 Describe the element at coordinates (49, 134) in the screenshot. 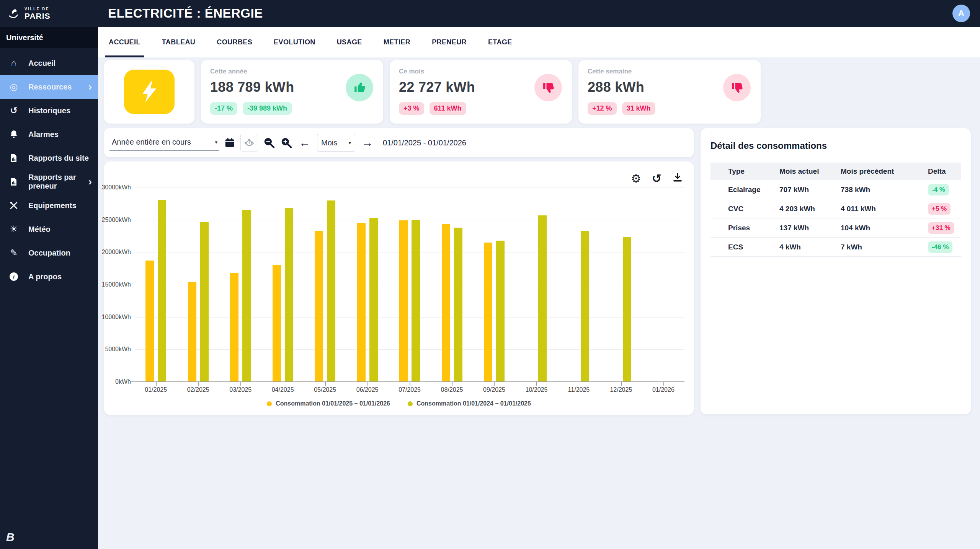

I see `sidebar-item-alarmes: Alarmes` at that location.